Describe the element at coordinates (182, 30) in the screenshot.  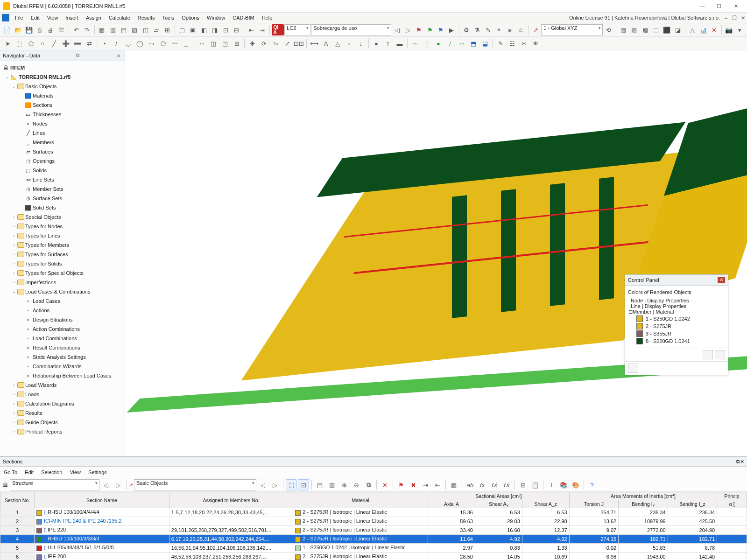
I see `layer-icon: ▢` at that location.